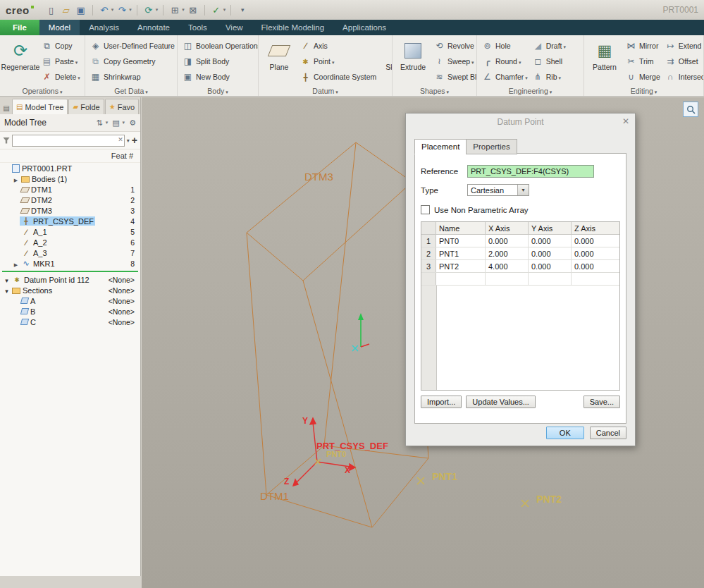  I want to click on tree-item-dtm2: DTM2 2, so click(70, 200).